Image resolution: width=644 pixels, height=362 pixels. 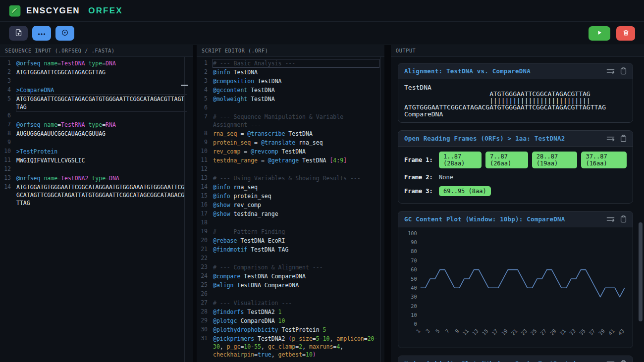 What do you see at coordinates (515, 93) in the screenshot?
I see `output-card: Alignment: TestDNA vs. CompareDNATestDNA…` at bounding box center [515, 93].